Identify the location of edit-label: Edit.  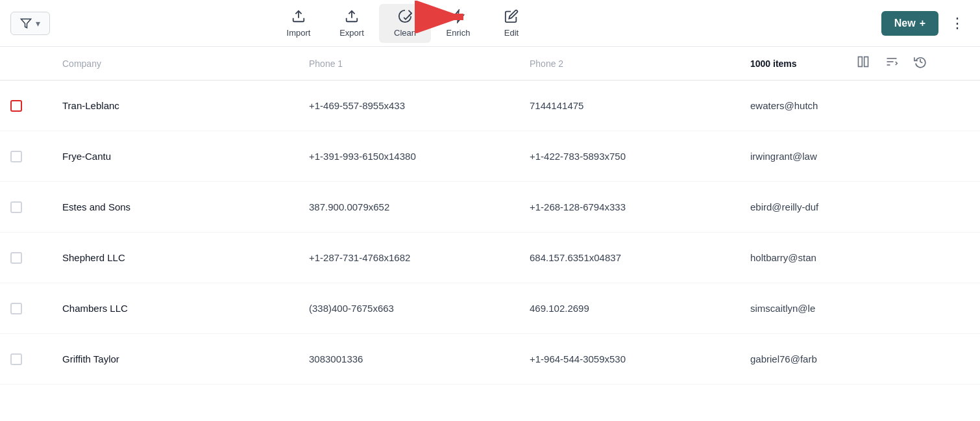
(511, 32).